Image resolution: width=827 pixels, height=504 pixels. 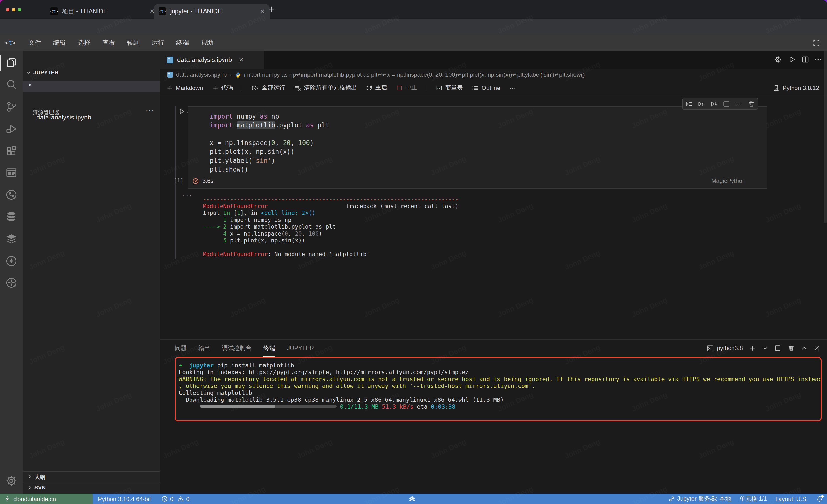 What do you see at coordinates (778, 60) in the screenshot?
I see `notebook-settings-gear-icon` at bounding box center [778, 60].